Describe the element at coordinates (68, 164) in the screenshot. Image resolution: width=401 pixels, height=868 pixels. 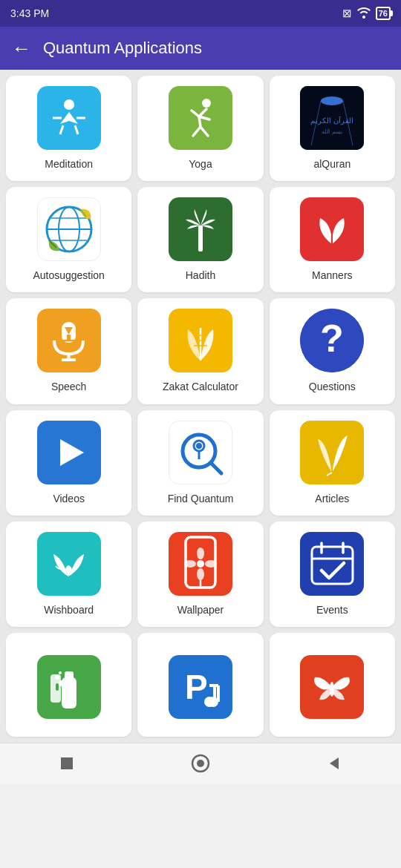
I see `app-label-meditation: Meditation` at that location.